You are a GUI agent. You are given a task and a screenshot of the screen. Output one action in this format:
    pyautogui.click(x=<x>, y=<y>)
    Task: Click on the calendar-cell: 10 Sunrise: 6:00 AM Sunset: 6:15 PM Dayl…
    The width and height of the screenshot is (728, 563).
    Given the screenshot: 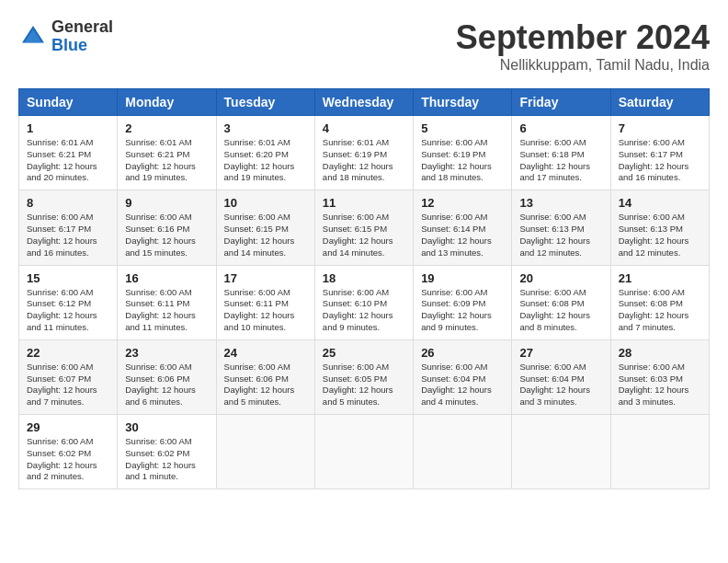 What is the action you would take?
    pyautogui.click(x=265, y=228)
    